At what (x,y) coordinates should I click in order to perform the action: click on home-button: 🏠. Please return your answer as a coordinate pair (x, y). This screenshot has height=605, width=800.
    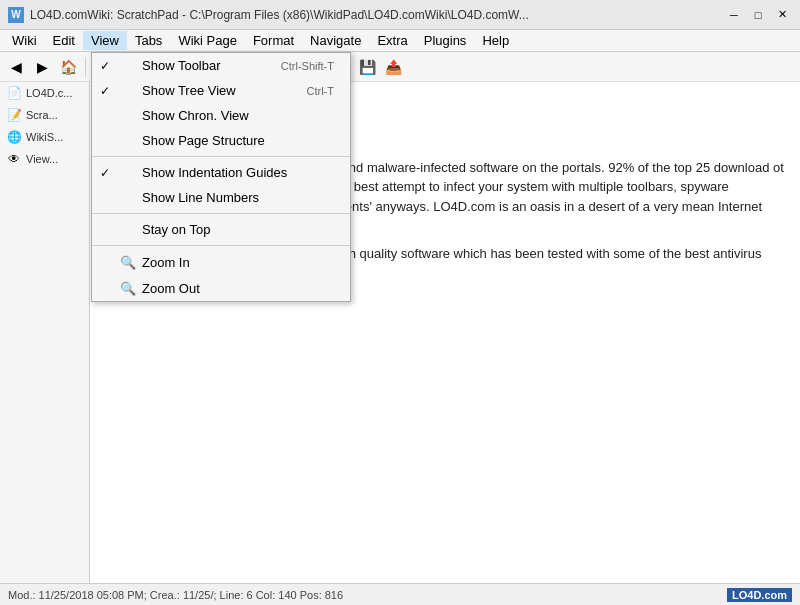
    Looking at the image, I should click on (68, 67).